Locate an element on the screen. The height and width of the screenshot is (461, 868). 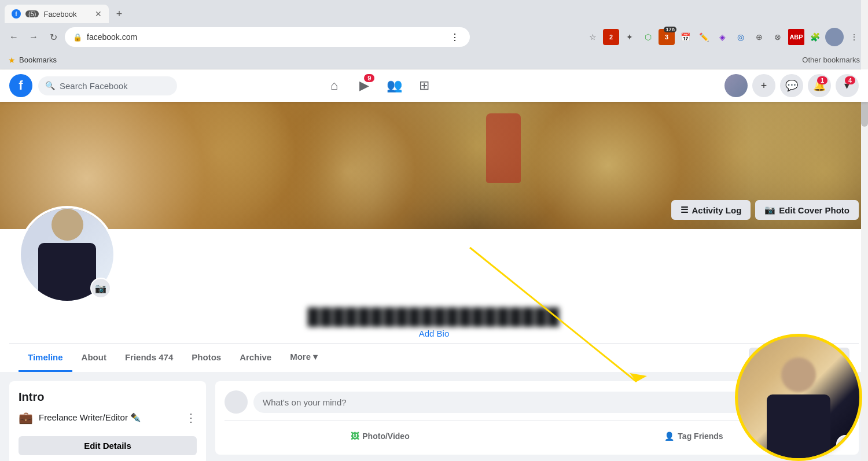
chrome-menu: ⋮ is located at coordinates (854, 37).